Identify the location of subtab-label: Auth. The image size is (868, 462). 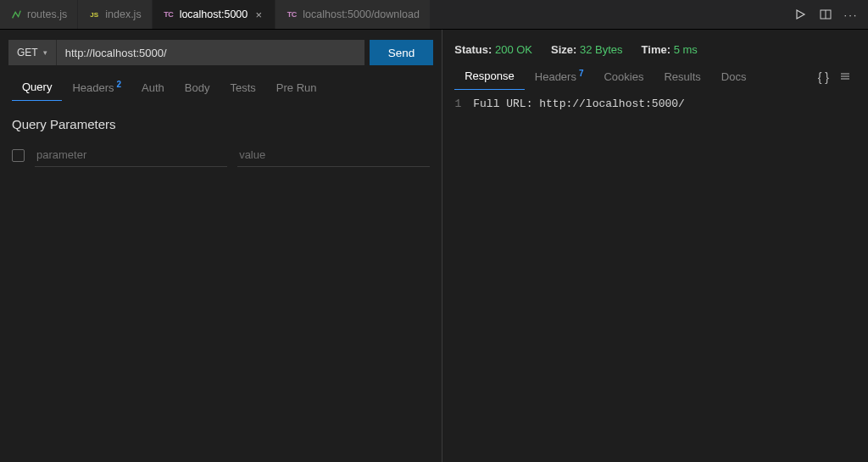
(153, 88).